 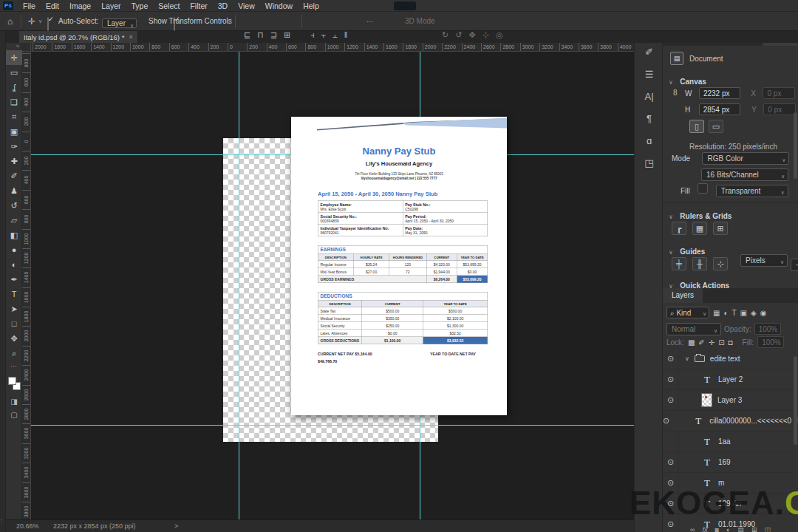 I want to click on width-field: 2232 px, so click(x=720, y=93).